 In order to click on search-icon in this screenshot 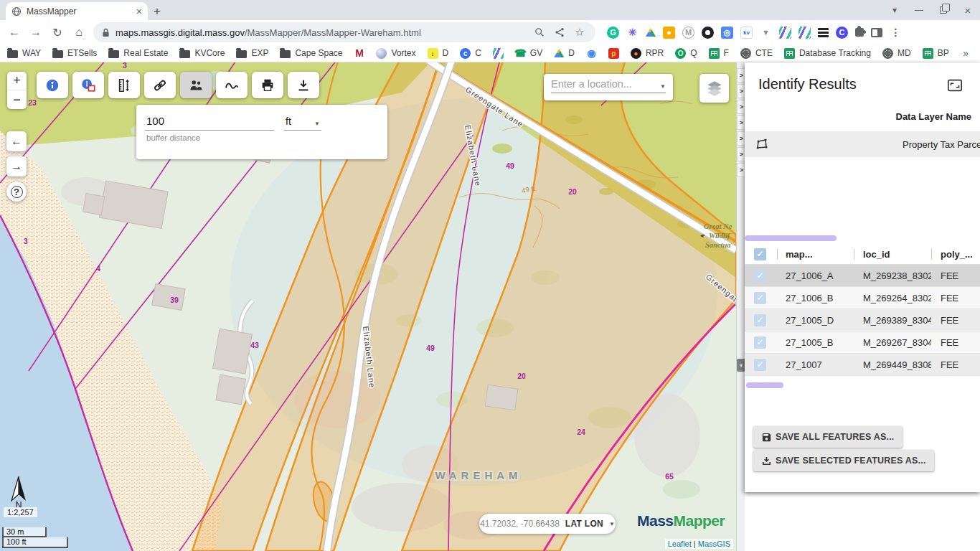, I will do `click(540, 32)`.